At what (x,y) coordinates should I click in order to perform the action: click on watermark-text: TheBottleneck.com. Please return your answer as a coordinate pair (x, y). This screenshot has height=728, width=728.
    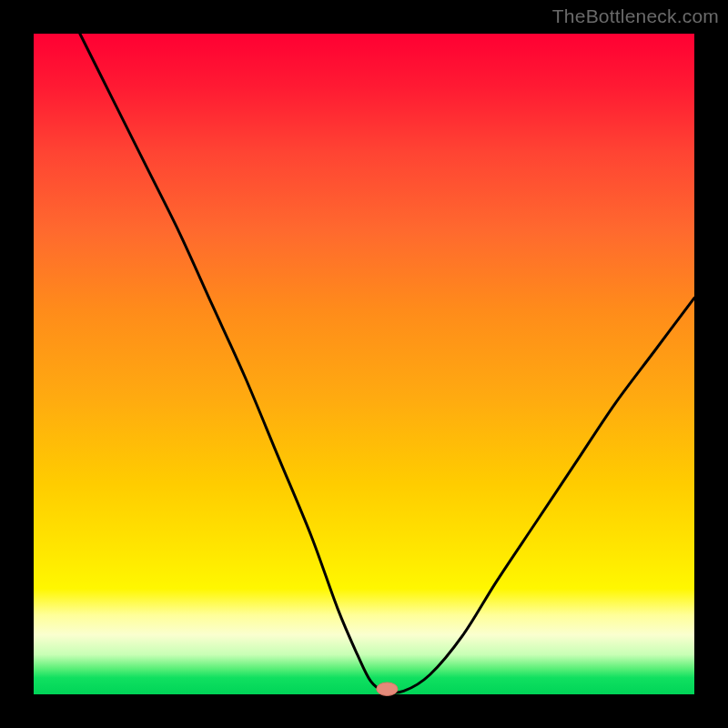
    Looking at the image, I should click on (635, 16).